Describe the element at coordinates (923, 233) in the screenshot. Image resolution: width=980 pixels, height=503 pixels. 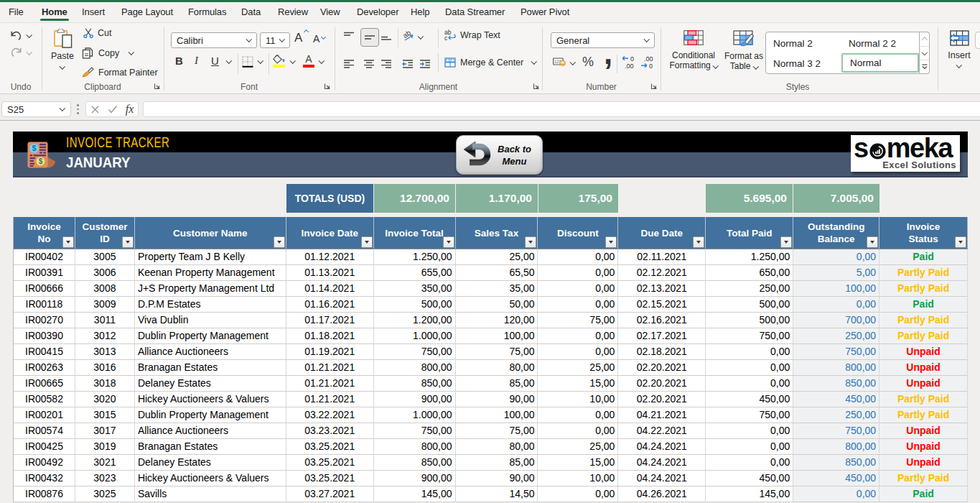
I see `column-header-invoice-status: InvoiceStatus` at that location.